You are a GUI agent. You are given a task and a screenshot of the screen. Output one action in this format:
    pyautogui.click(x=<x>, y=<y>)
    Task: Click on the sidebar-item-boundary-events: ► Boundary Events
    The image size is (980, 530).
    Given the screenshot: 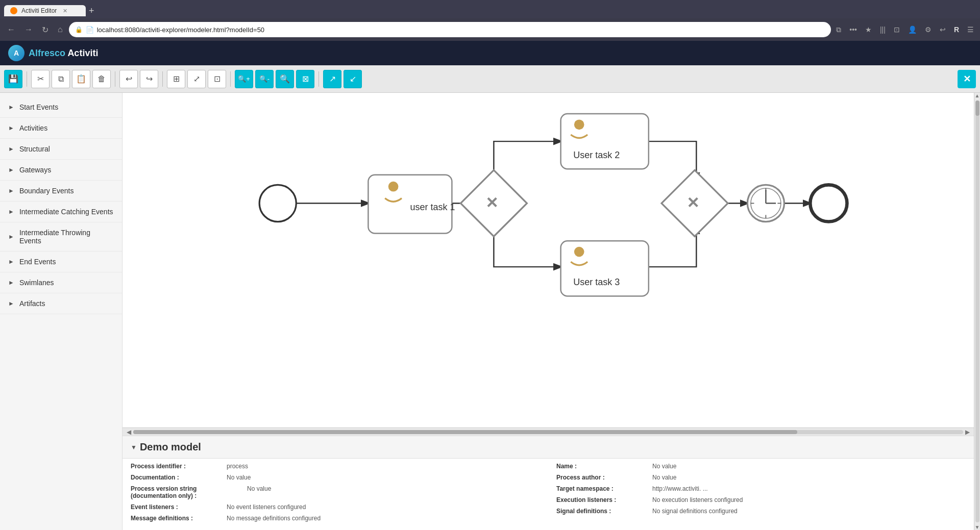 What is the action you would take?
    pyautogui.click(x=61, y=191)
    